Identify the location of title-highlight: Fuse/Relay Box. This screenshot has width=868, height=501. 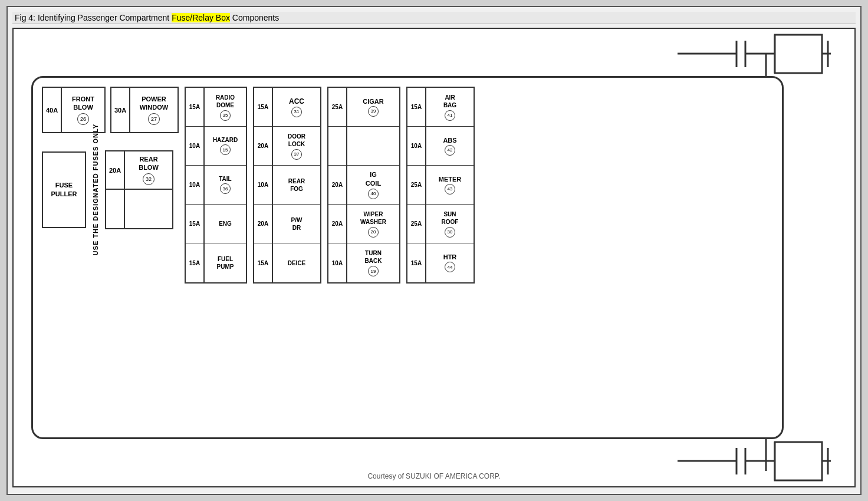
(200, 18).